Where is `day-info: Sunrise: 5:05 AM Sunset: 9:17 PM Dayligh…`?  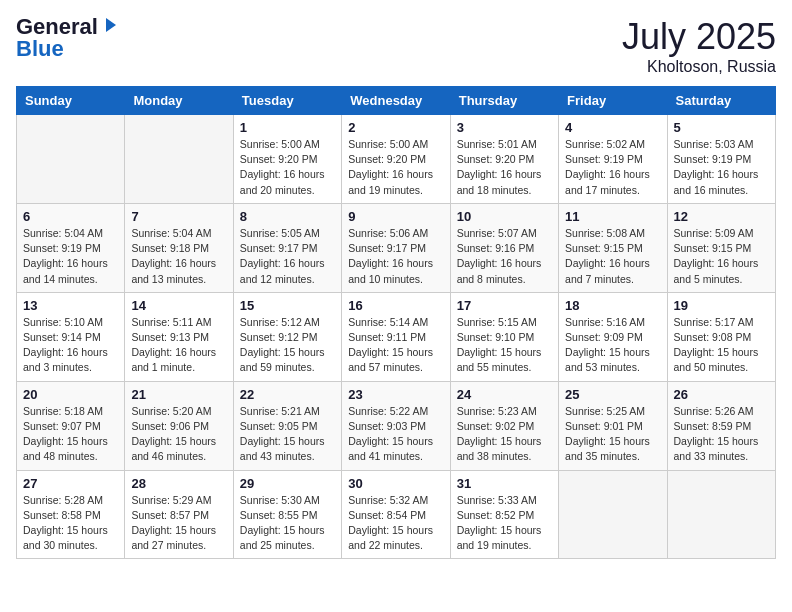
day-info: Sunrise: 5:05 AM Sunset: 9:17 PM Dayligh… is located at coordinates (288, 256).